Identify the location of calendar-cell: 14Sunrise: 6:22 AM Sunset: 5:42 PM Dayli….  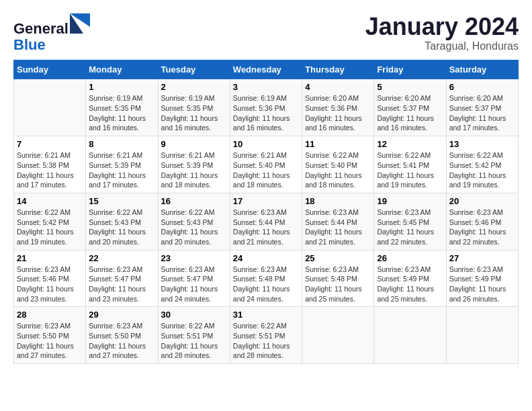
(50, 222).